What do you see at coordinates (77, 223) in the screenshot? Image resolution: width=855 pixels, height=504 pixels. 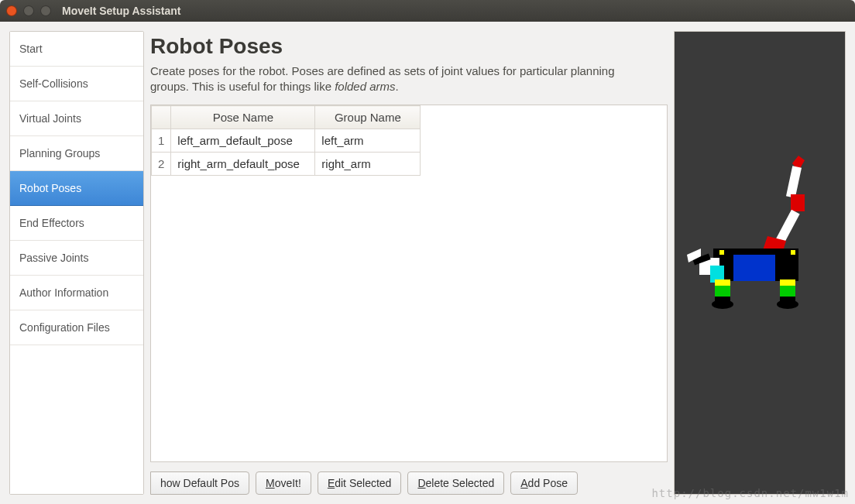 I see `sidebar-item-end-effectors: End Effectors` at bounding box center [77, 223].